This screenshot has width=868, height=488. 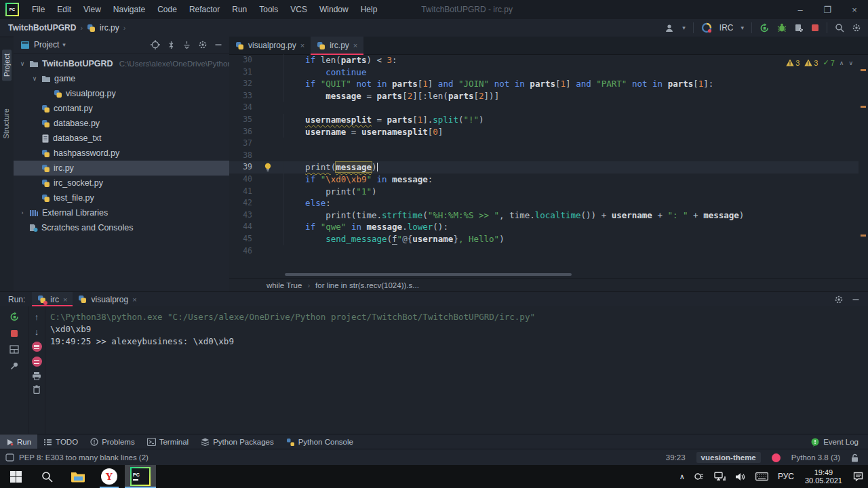 What do you see at coordinates (37, 347) in the screenshot?
I see `soft-wrap-button` at bounding box center [37, 347].